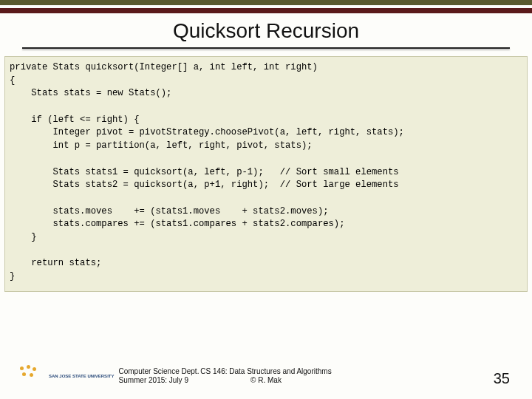  What do you see at coordinates (266, 48) in the screenshot?
I see `title-underline` at bounding box center [266, 48].